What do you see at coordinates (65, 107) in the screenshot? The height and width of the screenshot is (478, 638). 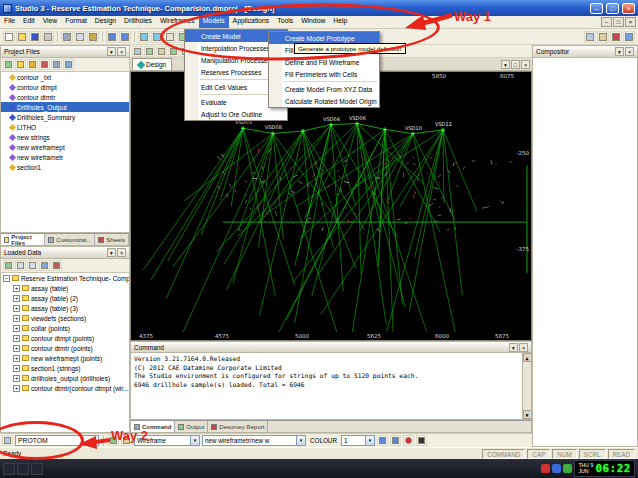 I see `tree-item-selected: Drillholes_Output` at bounding box center [65, 107].